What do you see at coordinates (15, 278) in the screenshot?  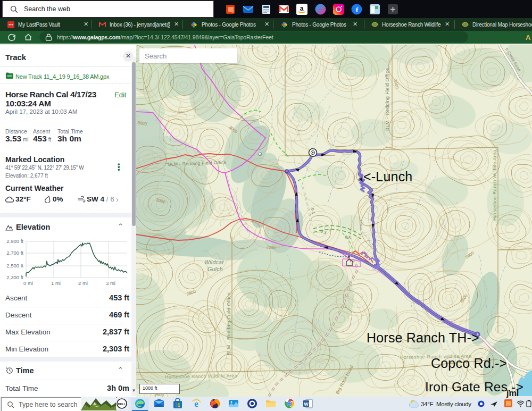 I see `svg-text: 2,300 ft` at bounding box center [15, 278].